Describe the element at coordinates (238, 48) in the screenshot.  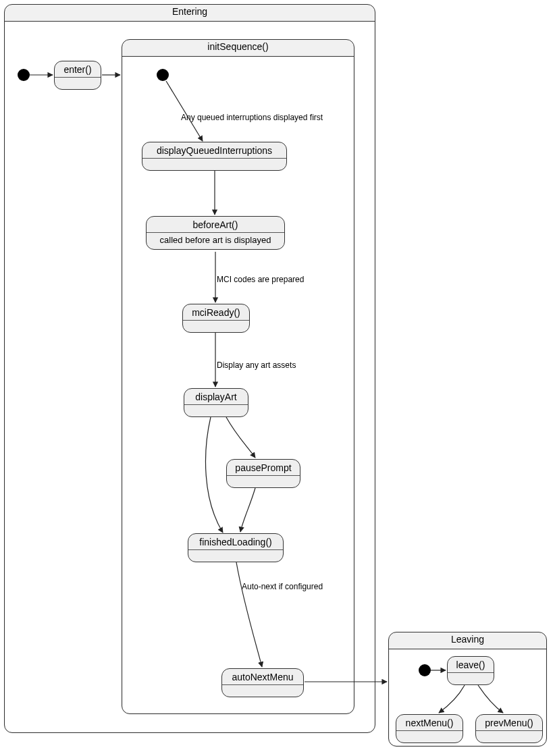
I see `container-initsequence-title: initSequence()` at that location.